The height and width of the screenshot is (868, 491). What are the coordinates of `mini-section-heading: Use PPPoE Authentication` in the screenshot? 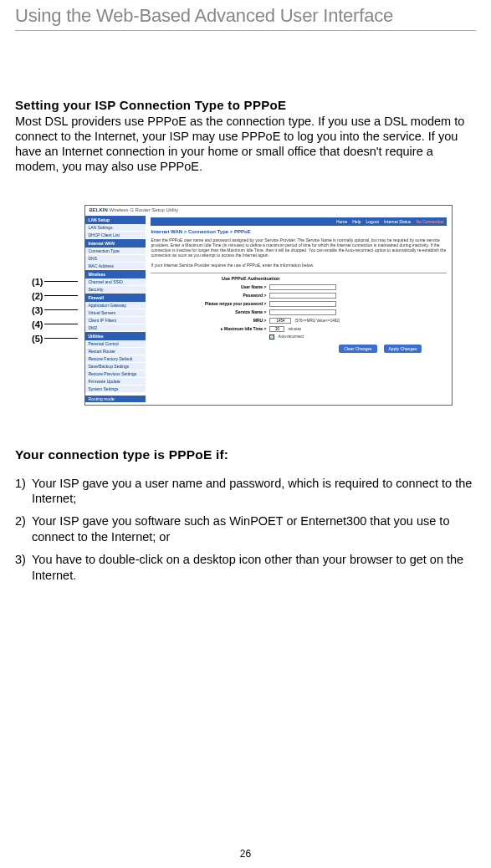 It's located at (299, 277).